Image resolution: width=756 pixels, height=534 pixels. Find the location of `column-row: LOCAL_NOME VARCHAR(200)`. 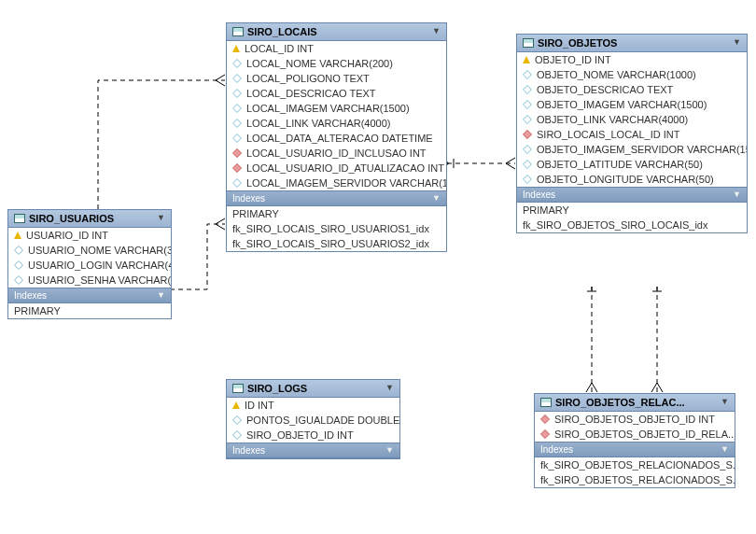

column-row: LOCAL_NOME VARCHAR(200) is located at coordinates (336, 63).